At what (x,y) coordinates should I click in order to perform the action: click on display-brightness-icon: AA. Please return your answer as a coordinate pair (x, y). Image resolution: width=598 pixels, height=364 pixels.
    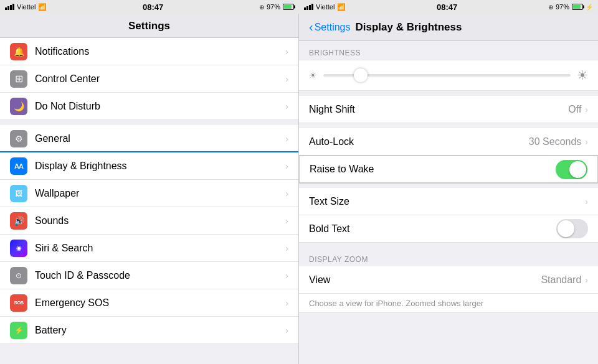
    Looking at the image, I should click on (19, 166).